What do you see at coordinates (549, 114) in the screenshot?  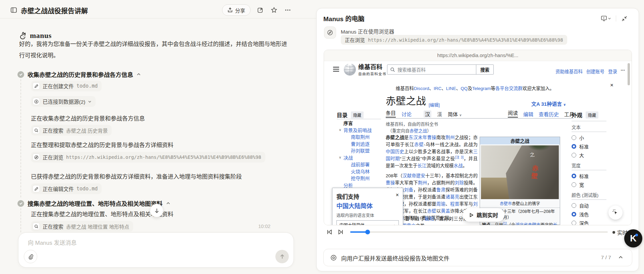 I see `tab-history: 查看历史` at bounding box center [549, 114].